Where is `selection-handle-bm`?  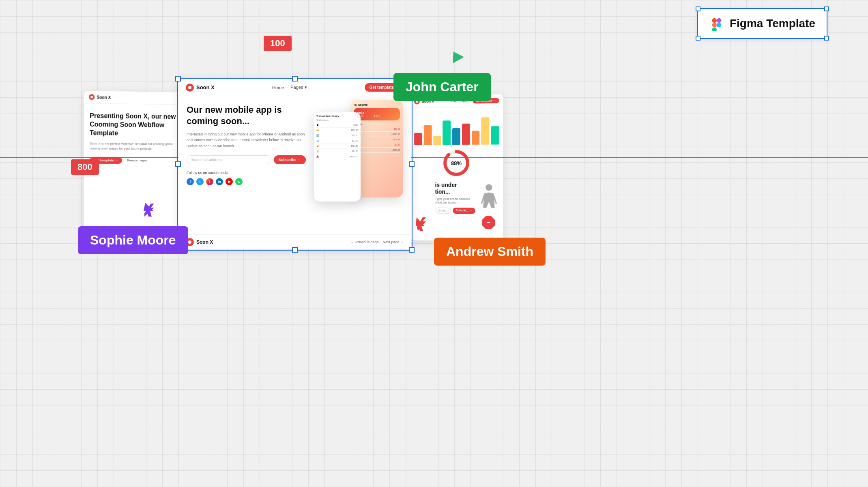 selection-handle-bm is located at coordinates (295, 250).